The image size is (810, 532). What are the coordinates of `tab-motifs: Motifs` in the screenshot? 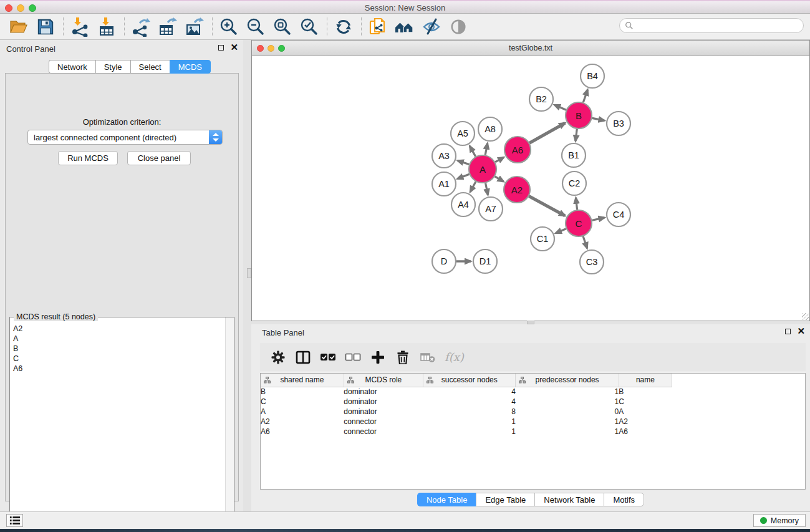 It's located at (624, 500).